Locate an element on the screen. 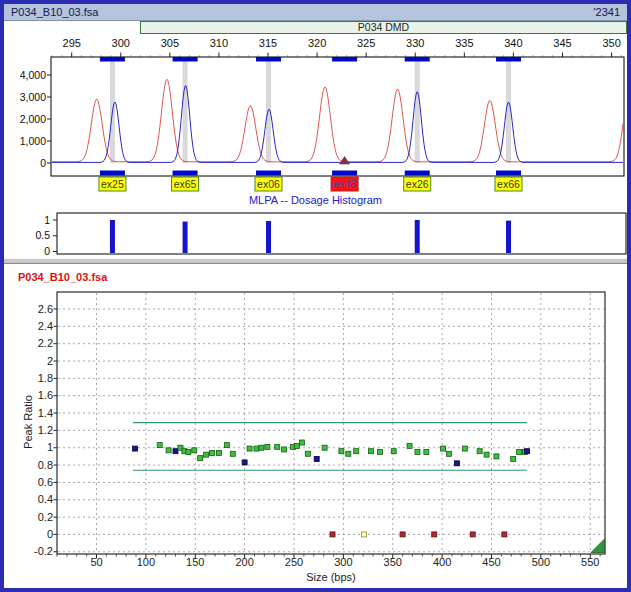  intensity-tick-label: 2,000 is located at coordinates (33, 119).